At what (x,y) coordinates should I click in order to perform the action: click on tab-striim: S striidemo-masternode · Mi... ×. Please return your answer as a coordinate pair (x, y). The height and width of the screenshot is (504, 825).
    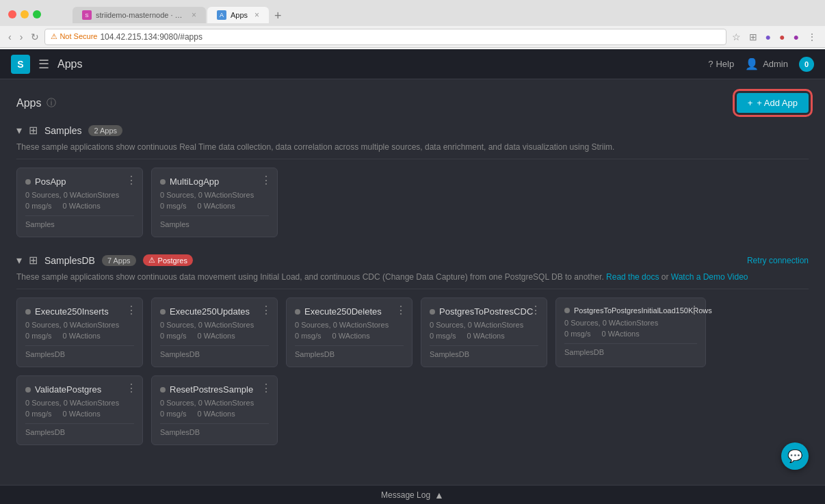
    Looking at the image, I should click on (140, 15).